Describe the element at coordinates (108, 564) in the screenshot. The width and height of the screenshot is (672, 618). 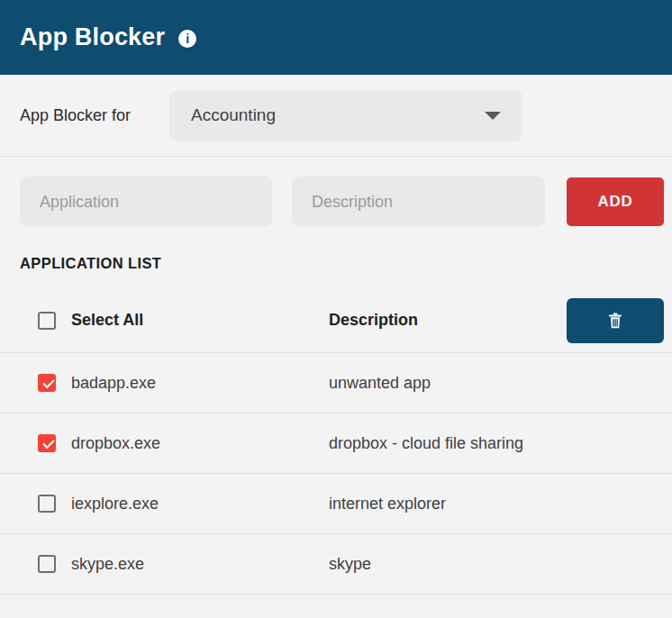
I see `application-cell: skype.exe` at that location.